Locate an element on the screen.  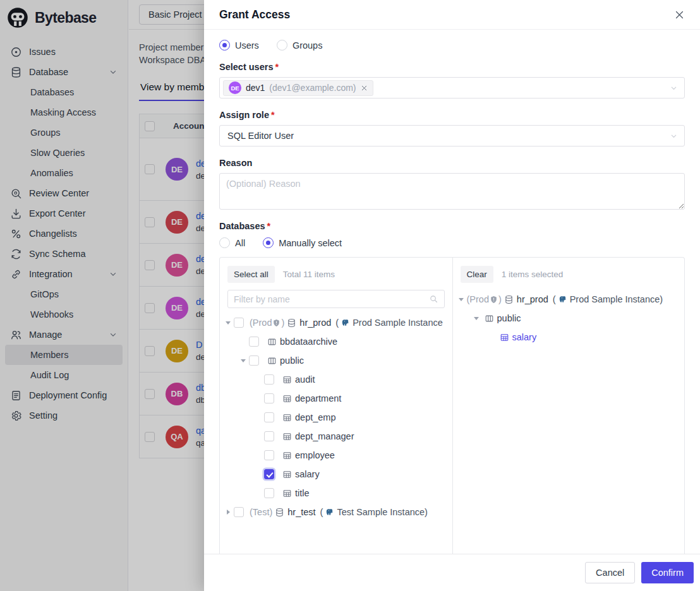
tree-row-department: department is located at coordinates (336, 398).